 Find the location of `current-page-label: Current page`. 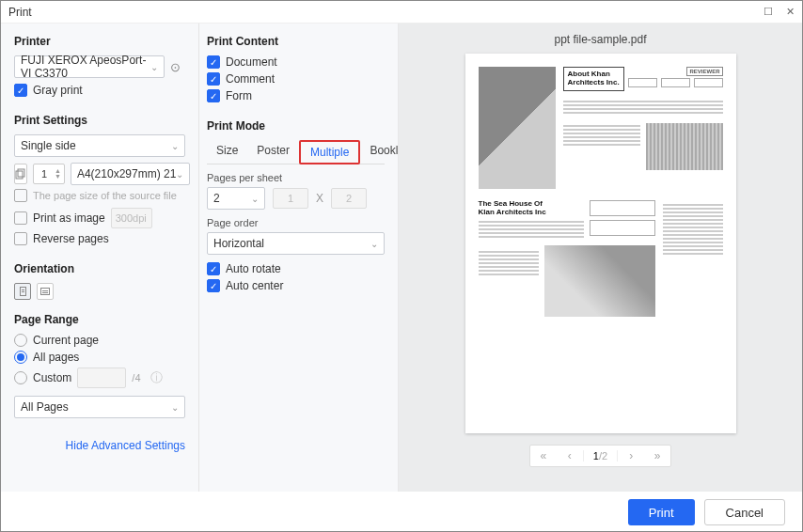

current-page-label: Current page is located at coordinates (66, 340).